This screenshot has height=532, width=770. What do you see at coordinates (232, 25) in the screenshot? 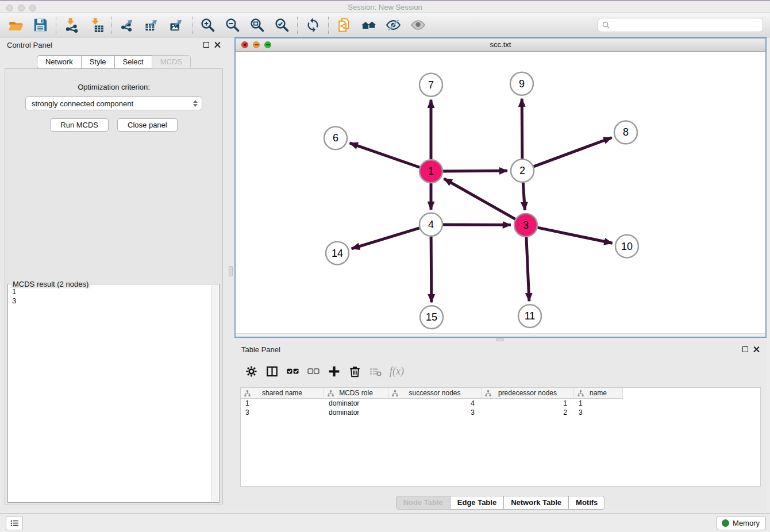
I see `zoom-out-button` at bounding box center [232, 25].